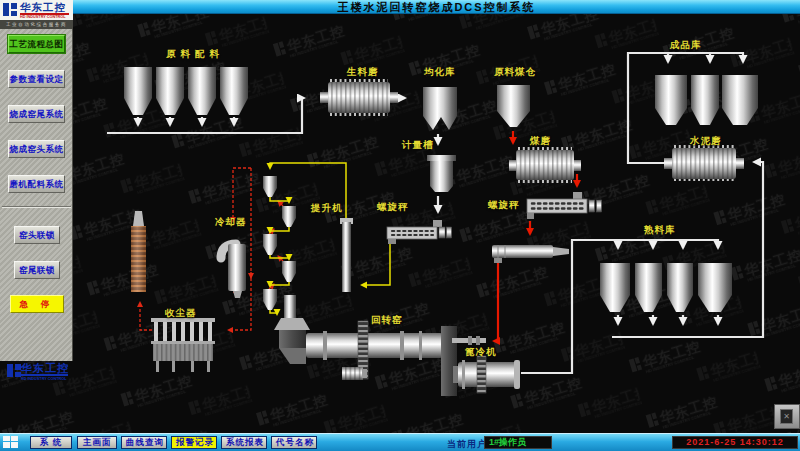 This screenshot has width=800, height=451. Describe the element at coordinates (440, 108) in the screenshot. I see `homogenizing-silo-vessel` at that location.